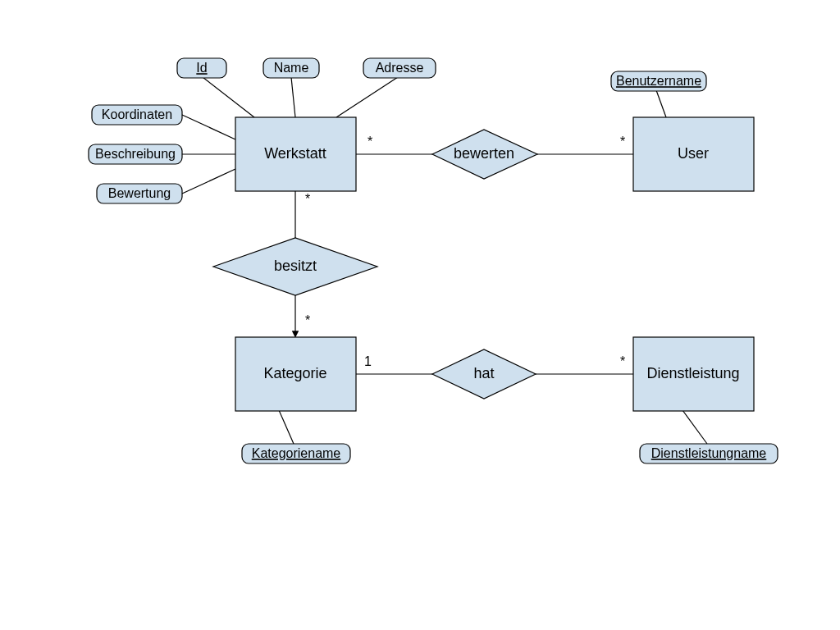  I want to click on attr-bewertung-label: Bewertung, so click(139, 194).